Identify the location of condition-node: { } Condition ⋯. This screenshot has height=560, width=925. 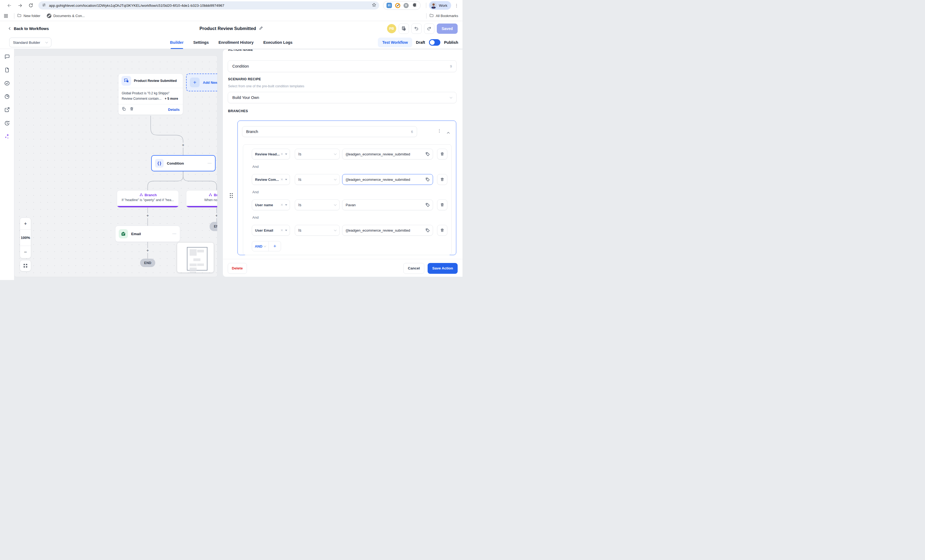
(183, 164).